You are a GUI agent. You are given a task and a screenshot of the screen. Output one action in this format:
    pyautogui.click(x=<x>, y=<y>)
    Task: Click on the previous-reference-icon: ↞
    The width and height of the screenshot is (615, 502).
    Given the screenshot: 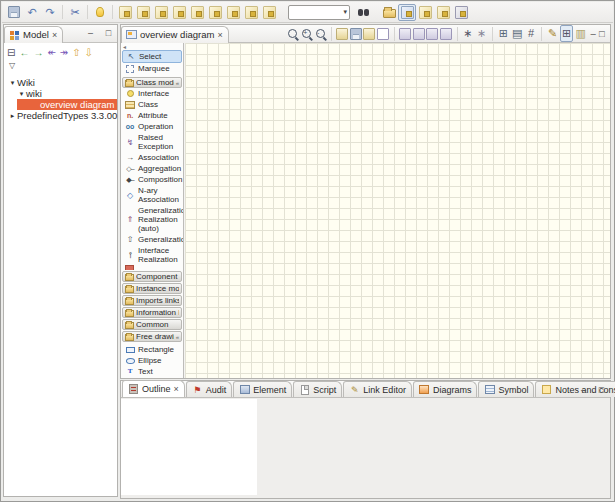 What is the action you would take?
    pyautogui.click(x=51, y=53)
    